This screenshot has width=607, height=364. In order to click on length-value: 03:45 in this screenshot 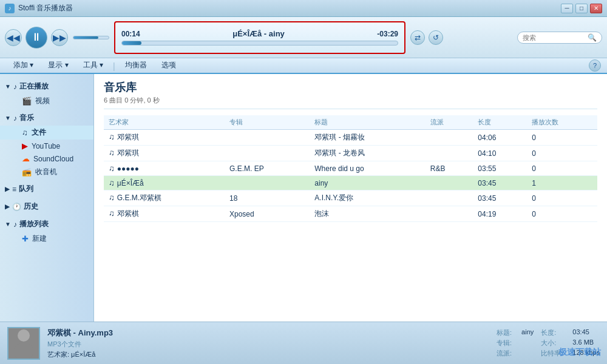, I will do `click(586, 332)`.